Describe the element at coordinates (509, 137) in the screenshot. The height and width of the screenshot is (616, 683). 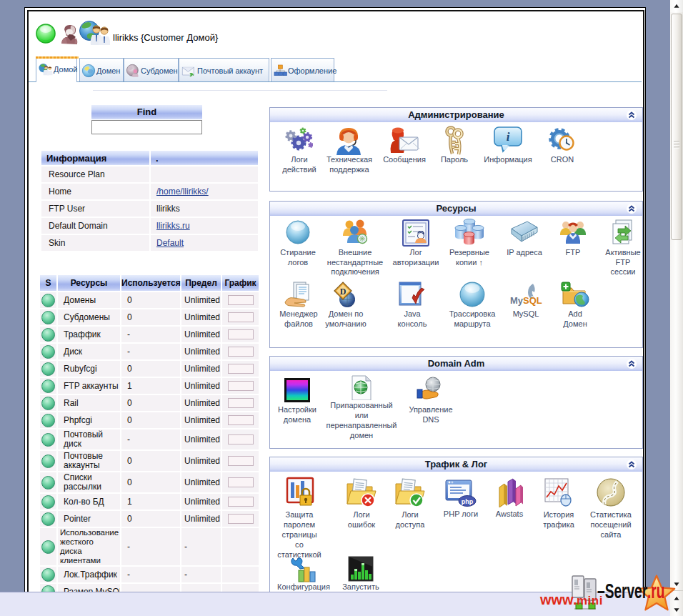
I see `svg-text: i` at that location.